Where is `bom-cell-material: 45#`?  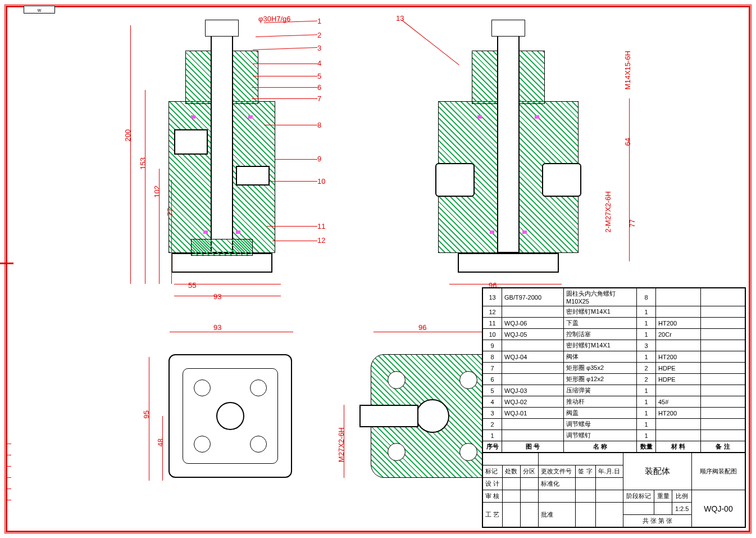 bom-cell-material: 45# is located at coordinates (678, 402).